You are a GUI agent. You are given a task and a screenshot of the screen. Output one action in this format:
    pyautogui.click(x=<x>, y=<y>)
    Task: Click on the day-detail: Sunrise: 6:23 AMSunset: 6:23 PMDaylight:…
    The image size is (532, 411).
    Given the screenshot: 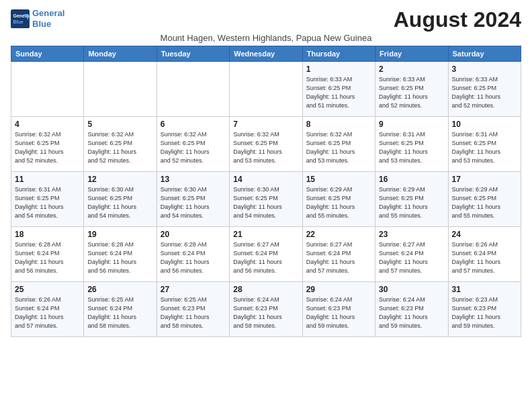 What is the action you would take?
    pyautogui.click(x=485, y=313)
    